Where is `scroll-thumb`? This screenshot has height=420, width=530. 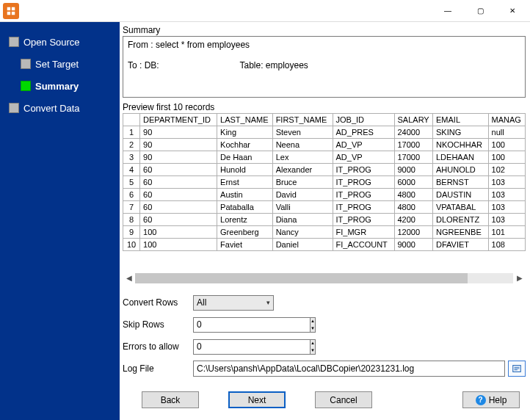 scroll-thumb is located at coordinates (301, 278).